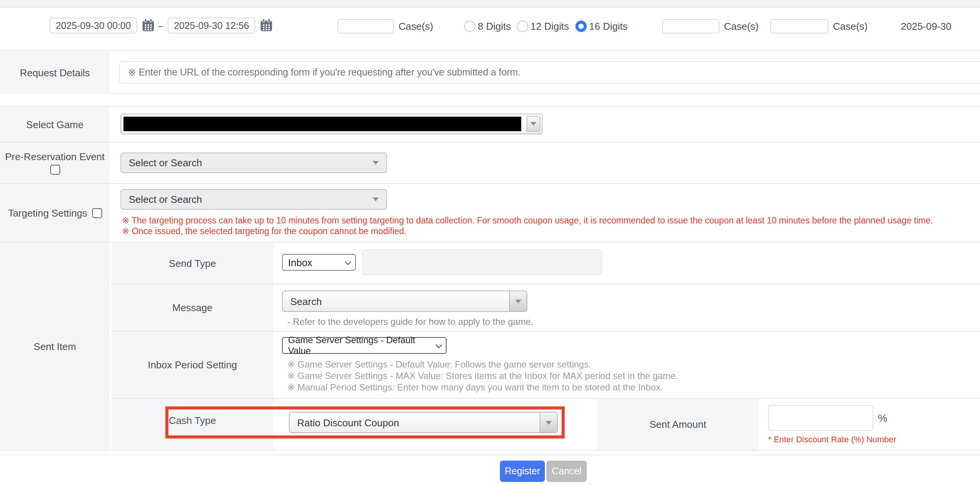 The height and width of the screenshot is (485, 980). Describe the element at coordinates (55, 157) in the screenshot. I see `pre-reservation-label: Pre-Reservation Event` at that location.